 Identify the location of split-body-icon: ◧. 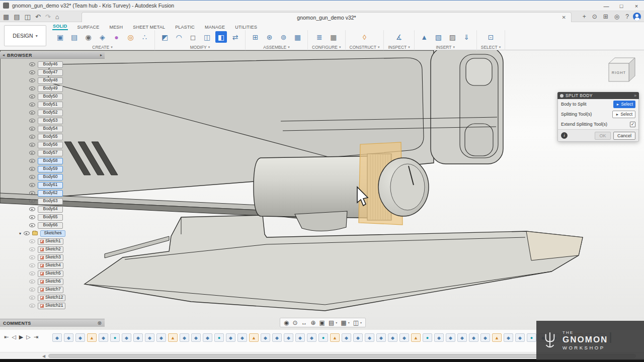
(221, 37).